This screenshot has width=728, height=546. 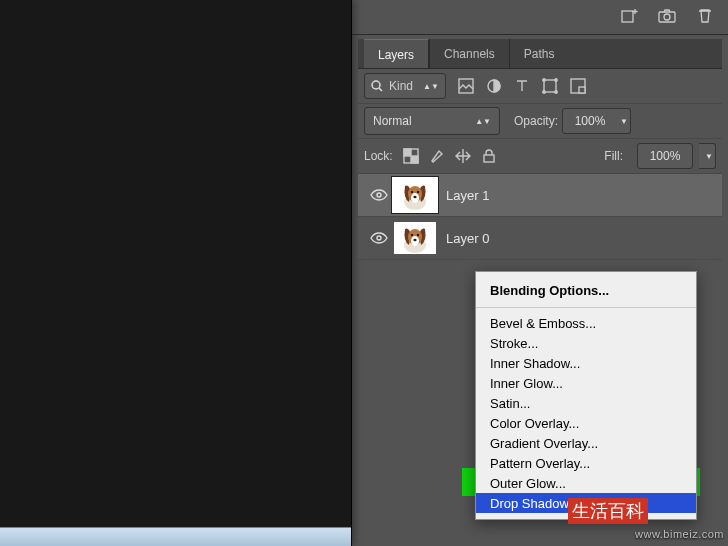 I want to click on fx-context-menu: Blending Options... Bevel & Emboss... St…, so click(x=586, y=396).